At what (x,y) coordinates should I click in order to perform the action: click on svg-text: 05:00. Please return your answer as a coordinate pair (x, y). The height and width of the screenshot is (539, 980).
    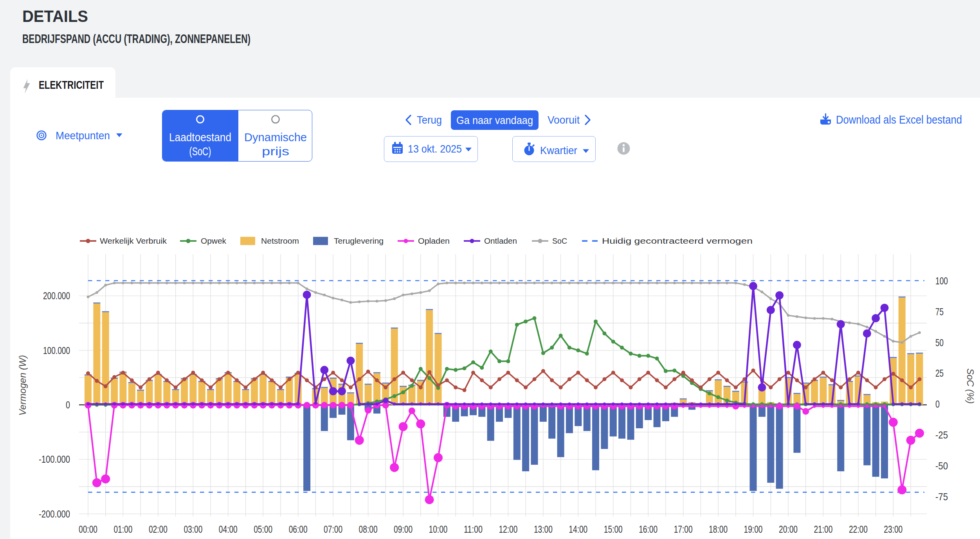
    Looking at the image, I should click on (263, 529).